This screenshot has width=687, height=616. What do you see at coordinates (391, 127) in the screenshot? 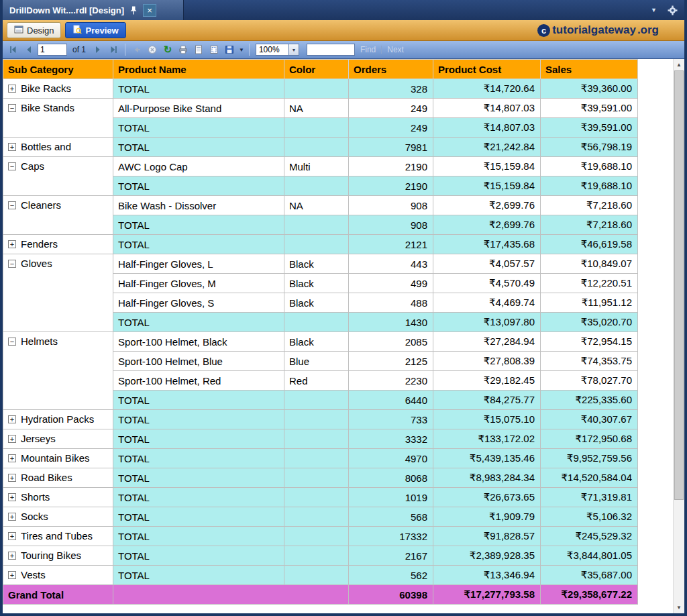
I see `orders-cell: 249` at bounding box center [391, 127].